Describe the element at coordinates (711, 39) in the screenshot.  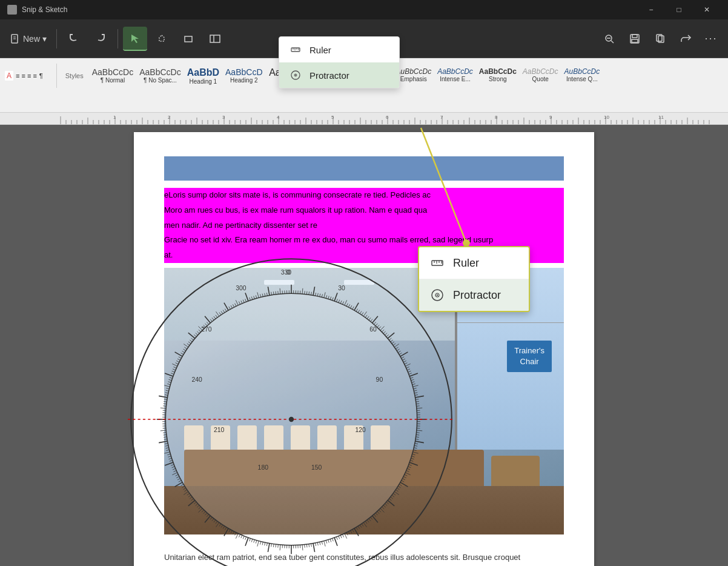
I see `more-button: ···` at that location.